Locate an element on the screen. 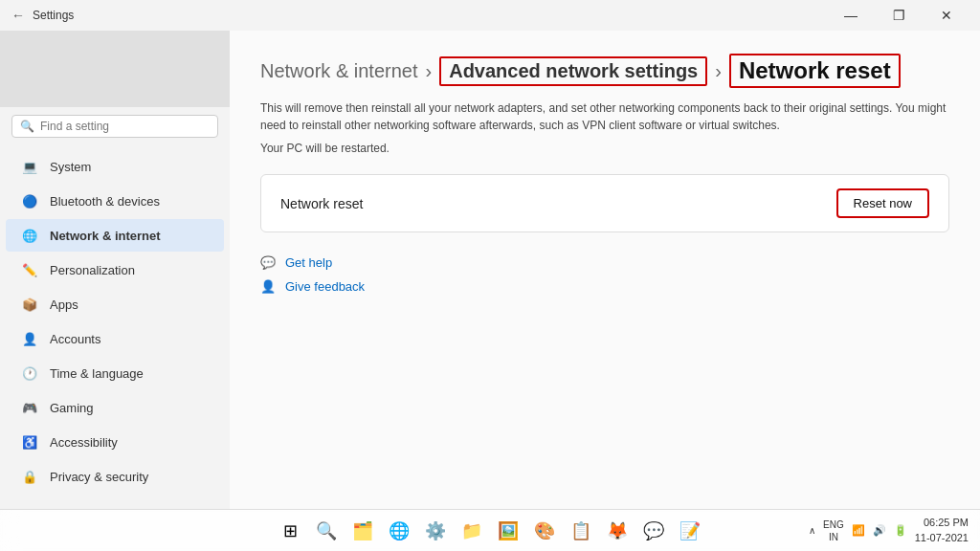 The height and width of the screenshot is (551, 980). clock: 06:25 PM 11-07-2021 is located at coordinates (942, 530).